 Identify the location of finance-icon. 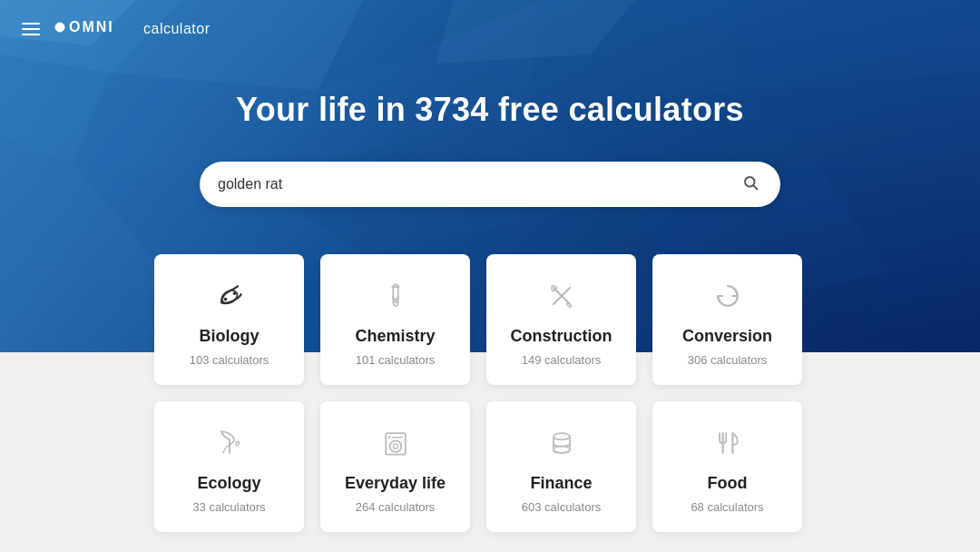
(562, 443).